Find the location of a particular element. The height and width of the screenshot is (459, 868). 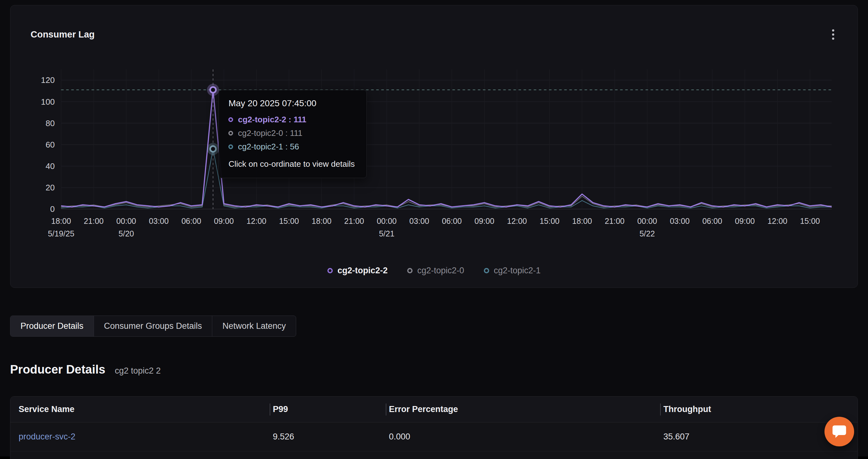

tab-producer-details: Producer Details is located at coordinates (52, 326).